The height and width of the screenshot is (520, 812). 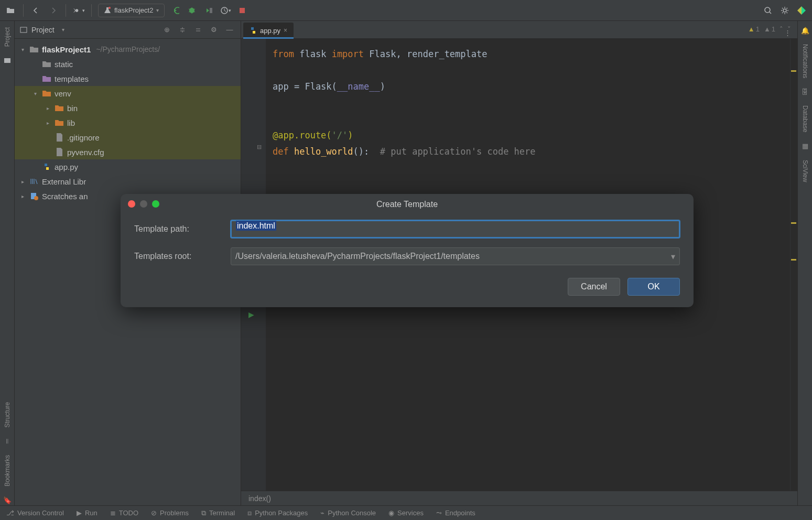 I want to click on todo-tool: ≣TODO, so click(x=124, y=513).